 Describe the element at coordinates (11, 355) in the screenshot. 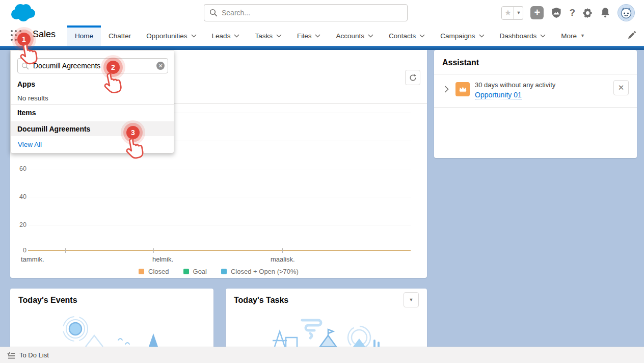

I see `todo-list-icon` at that location.